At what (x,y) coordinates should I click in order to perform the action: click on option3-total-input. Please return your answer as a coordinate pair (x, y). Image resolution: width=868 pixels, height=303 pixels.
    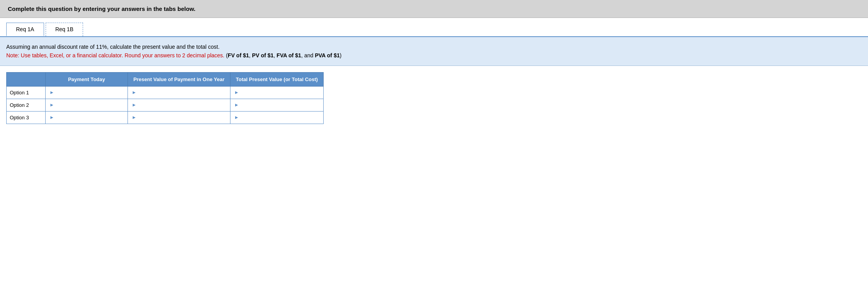
    Looking at the image, I should click on (280, 118).